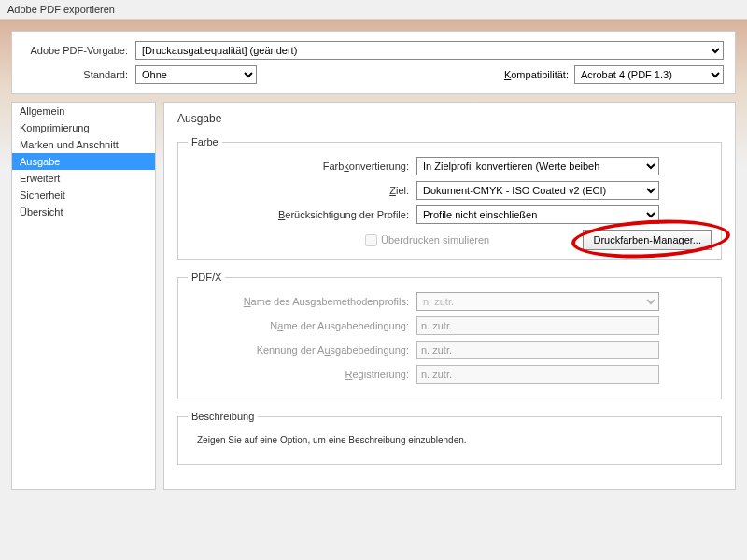 The width and height of the screenshot is (747, 560). I want to click on sidebar-item-komprimierung: Komprimierung, so click(84, 128).